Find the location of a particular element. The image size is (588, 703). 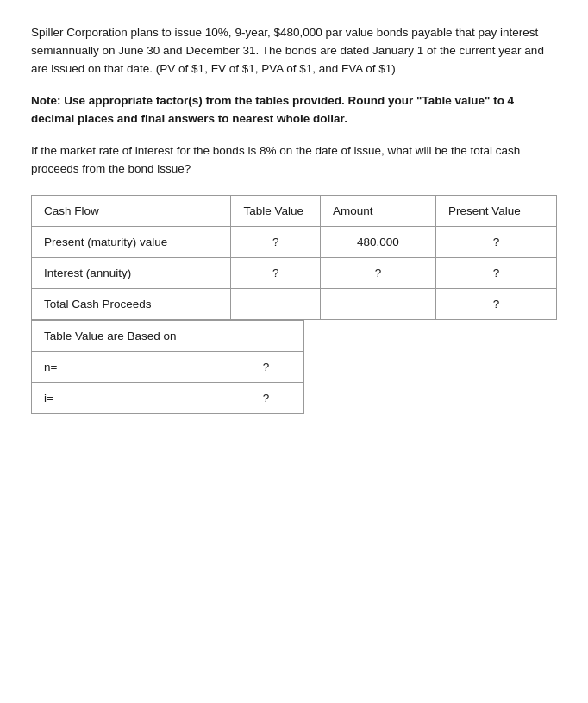

n-value: ? is located at coordinates (266, 367).